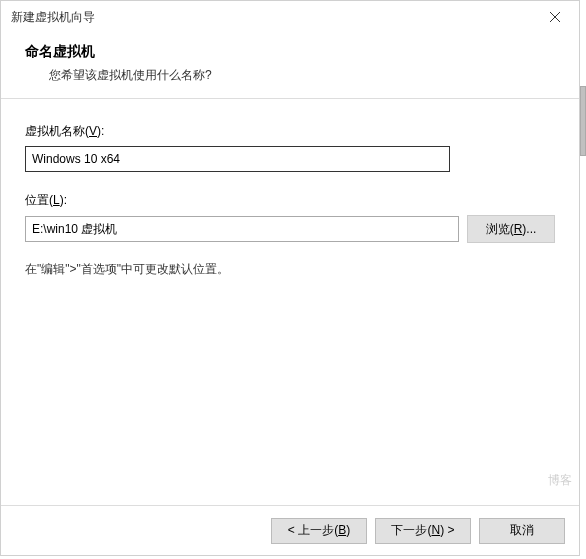  Describe the element at coordinates (290, 229) in the screenshot. I see `location-row: 浏览(R)...` at that location.